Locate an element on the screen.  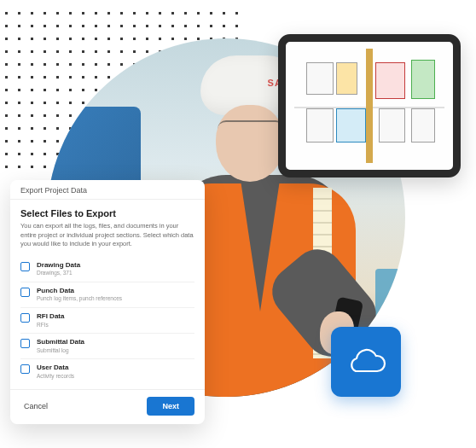
worker-face is located at coordinates (250, 143).